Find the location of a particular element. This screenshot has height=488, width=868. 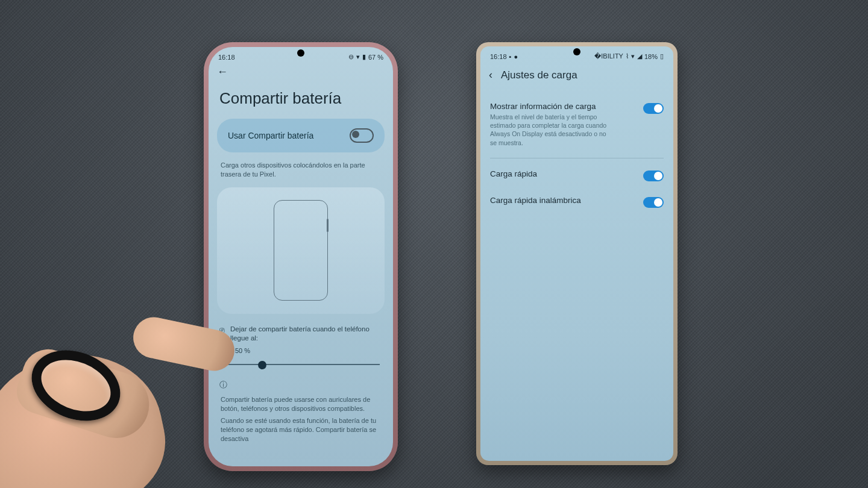

status-right-cluster: ⊖ ▾ ▮ 67 % is located at coordinates (366, 57).